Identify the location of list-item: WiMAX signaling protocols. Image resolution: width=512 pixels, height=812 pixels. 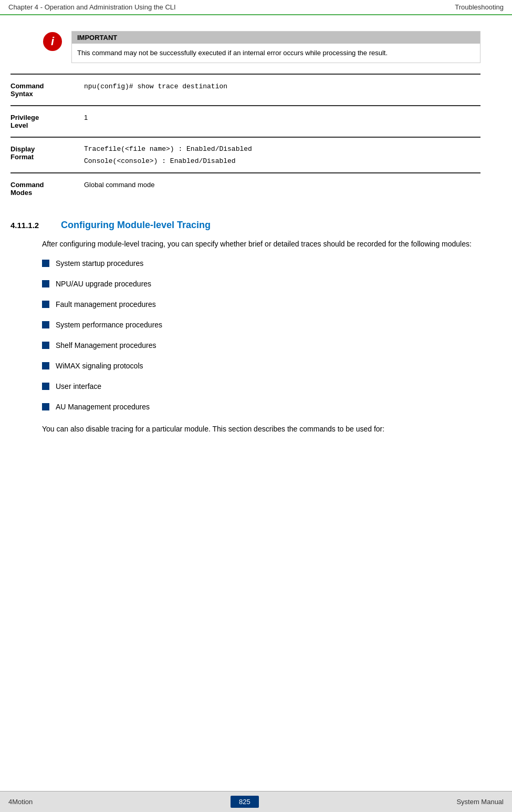
(262, 366).